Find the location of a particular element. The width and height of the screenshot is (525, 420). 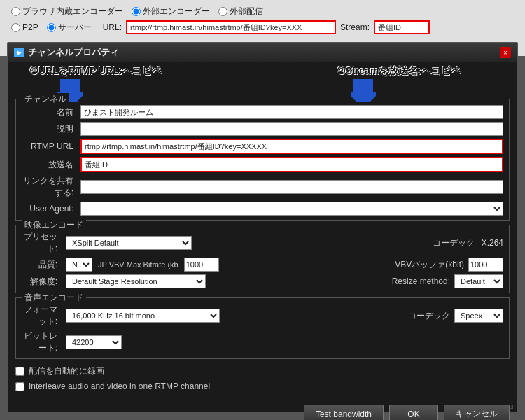

rtmp-label: RTMP URL is located at coordinates (50, 146).